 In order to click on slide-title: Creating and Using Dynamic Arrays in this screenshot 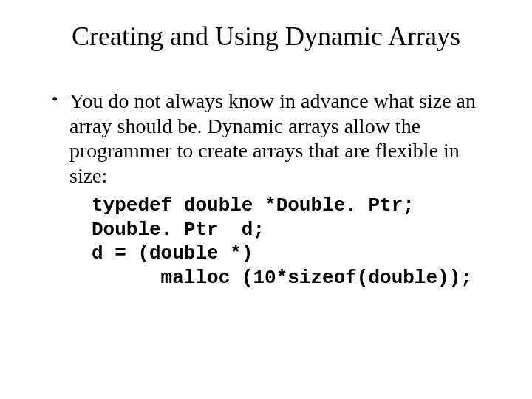, I will do `click(266, 36)`.